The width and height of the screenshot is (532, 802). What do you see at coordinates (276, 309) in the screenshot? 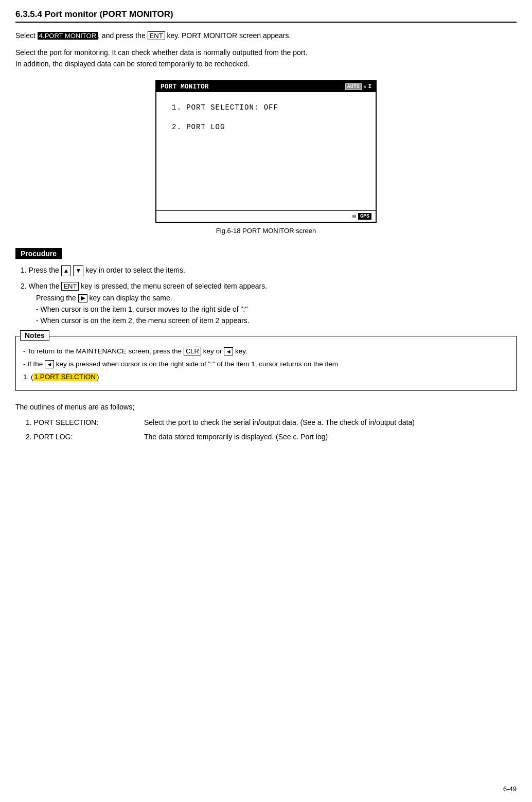
I see `proc-2-sub2: - When cursor is on the item 1, cursor m…` at bounding box center [276, 309].